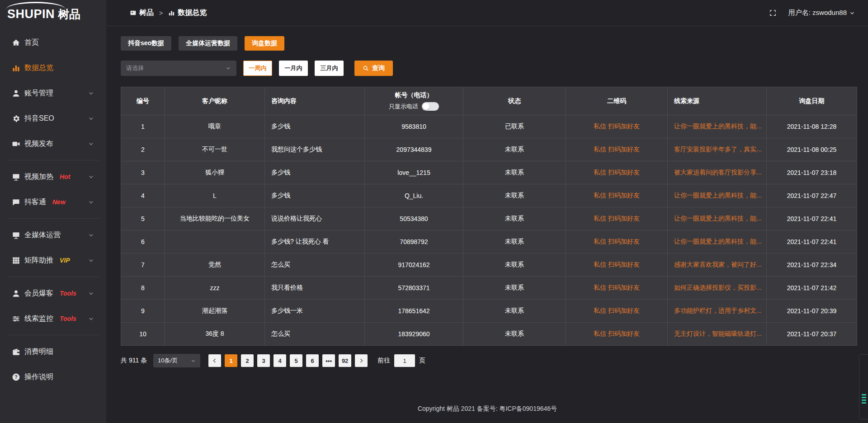 Image resolution: width=868 pixels, height=423 pixels. Describe the element at coordinates (177, 361) in the screenshot. I see `page-size-select: 10条/页` at that location.